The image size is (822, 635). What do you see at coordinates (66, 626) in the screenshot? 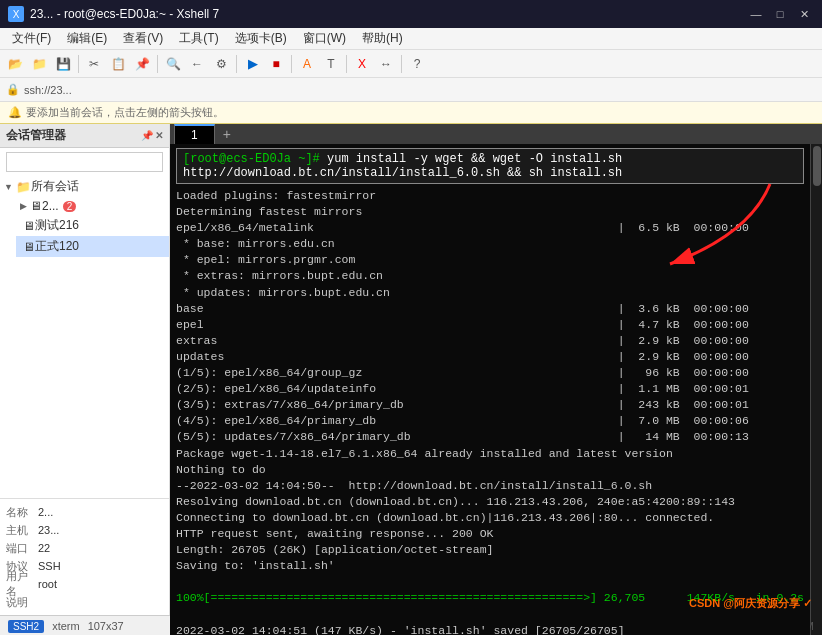
I see `status-left: SSH2 xterm 107x37` at bounding box center [66, 626].